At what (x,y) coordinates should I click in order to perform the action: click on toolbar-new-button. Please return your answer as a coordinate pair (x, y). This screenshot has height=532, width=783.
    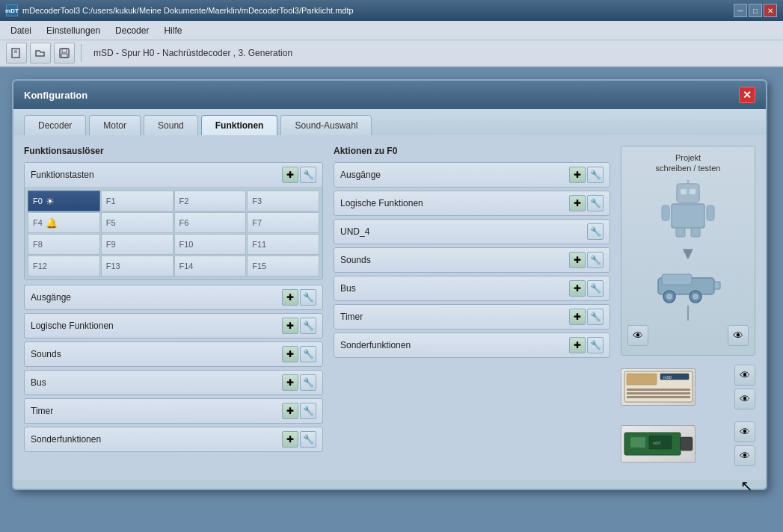
    Looking at the image, I should click on (16, 53).